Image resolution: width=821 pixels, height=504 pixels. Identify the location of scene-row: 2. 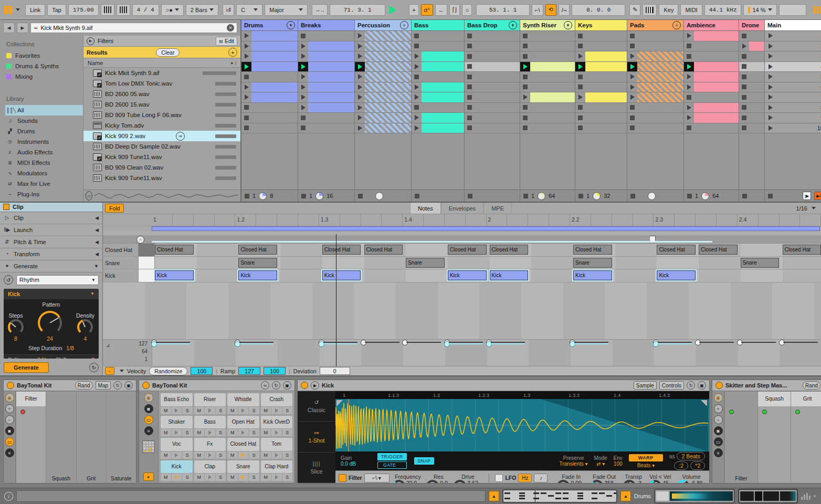
(793, 47).